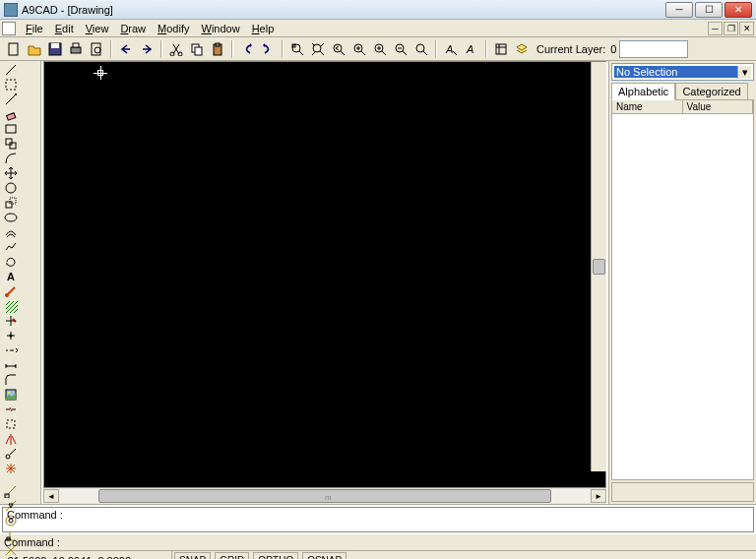 This screenshot has height=559, width=756. What do you see at coordinates (11, 335) in the screenshot?
I see `point-tool` at bounding box center [11, 335].